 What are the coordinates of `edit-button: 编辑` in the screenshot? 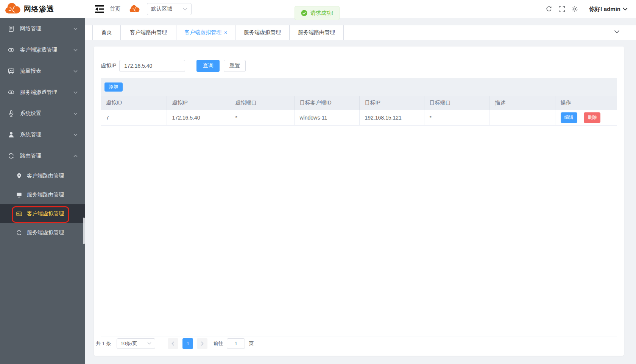 It's located at (569, 118).